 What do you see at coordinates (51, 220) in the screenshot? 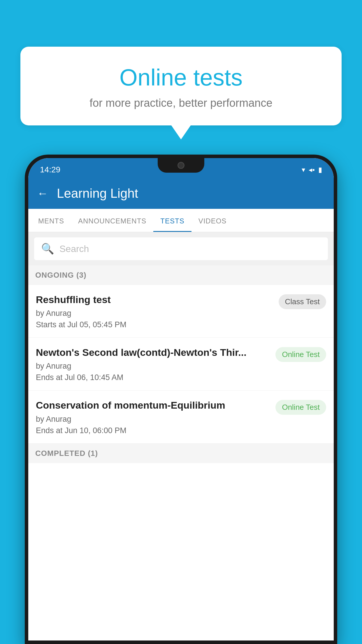
I see `tab-ments: MENTS` at bounding box center [51, 220].